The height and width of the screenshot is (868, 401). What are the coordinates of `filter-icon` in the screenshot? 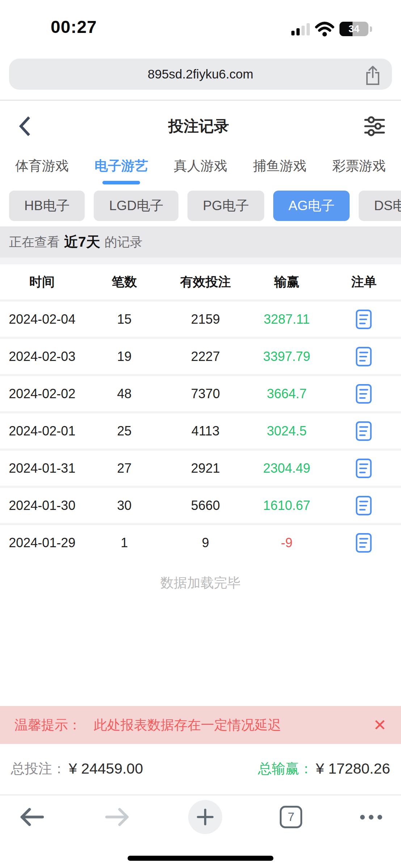 It's located at (375, 126).